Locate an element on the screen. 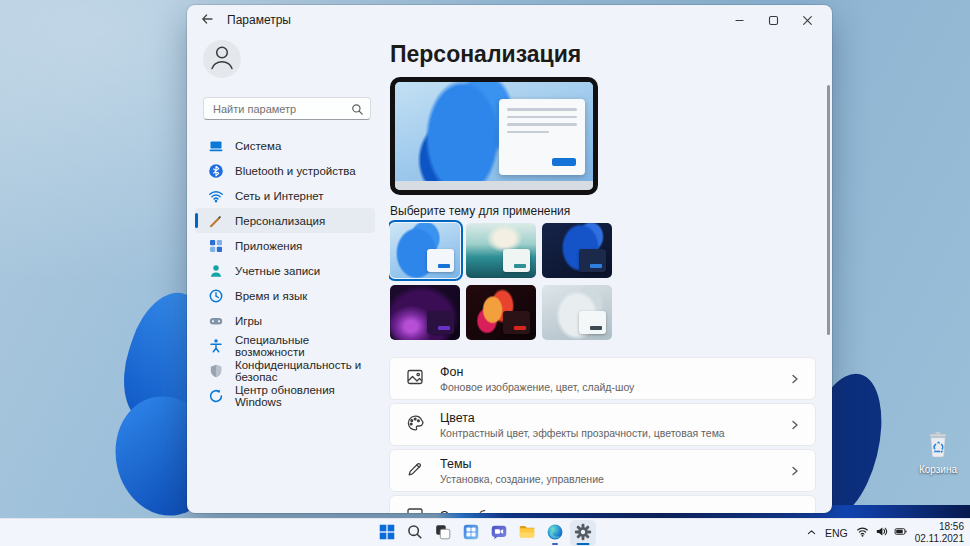 This screenshot has height=546, width=970. preview-window-card is located at coordinates (542, 137).